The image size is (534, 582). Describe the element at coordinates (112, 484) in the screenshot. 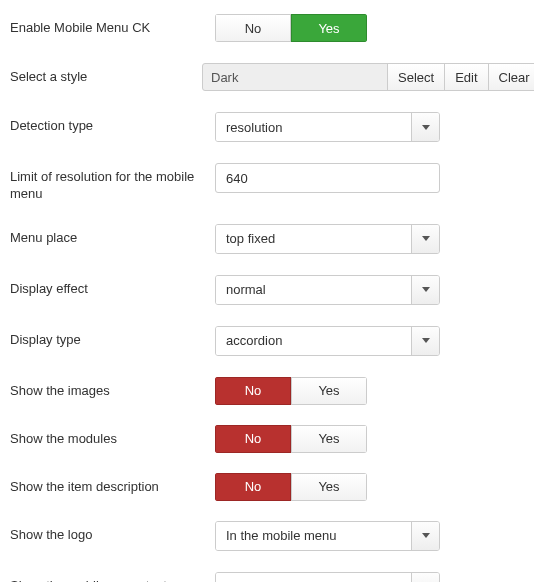

I see `show-desc-label: Show the item description` at that location.